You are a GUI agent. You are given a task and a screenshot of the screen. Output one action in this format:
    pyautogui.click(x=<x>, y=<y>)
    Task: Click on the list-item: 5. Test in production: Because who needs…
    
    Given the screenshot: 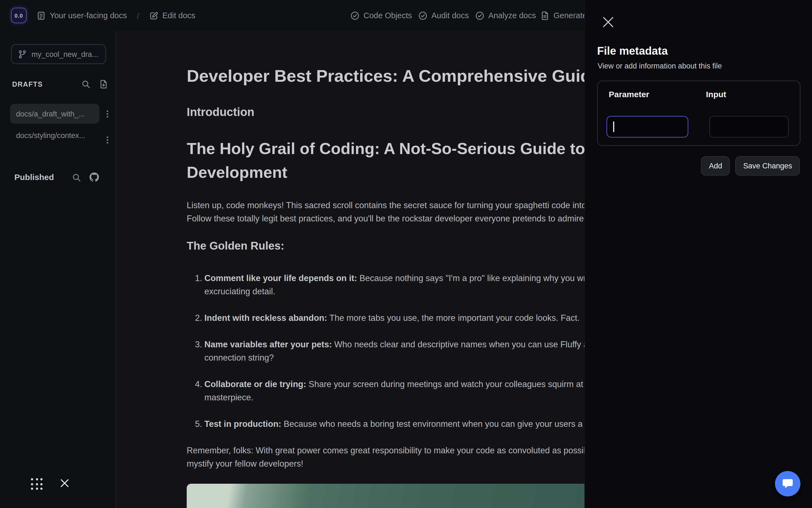 What is the action you would take?
    pyautogui.click(x=396, y=424)
    